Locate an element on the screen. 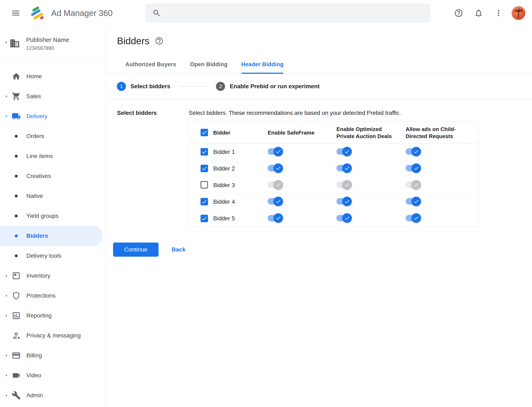 Image resolution: width=532 pixels, height=407 pixels. bidders-table: Bidder Enable SafeFrame Enable Optimized… is located at coordinates (333, 174).